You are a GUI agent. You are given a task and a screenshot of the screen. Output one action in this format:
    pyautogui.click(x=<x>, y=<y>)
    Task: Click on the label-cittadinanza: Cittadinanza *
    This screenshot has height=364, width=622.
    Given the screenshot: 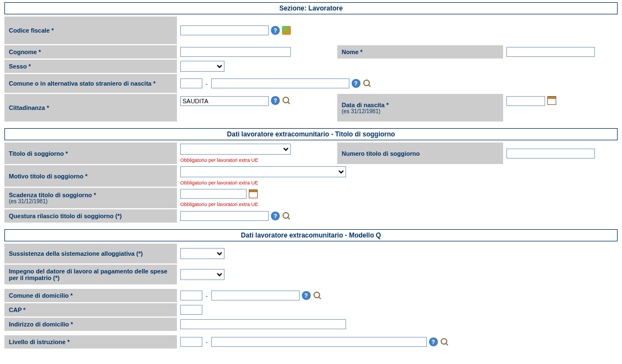 What is the action you would take?
    pyautogui.click(x=91, y=108)
    